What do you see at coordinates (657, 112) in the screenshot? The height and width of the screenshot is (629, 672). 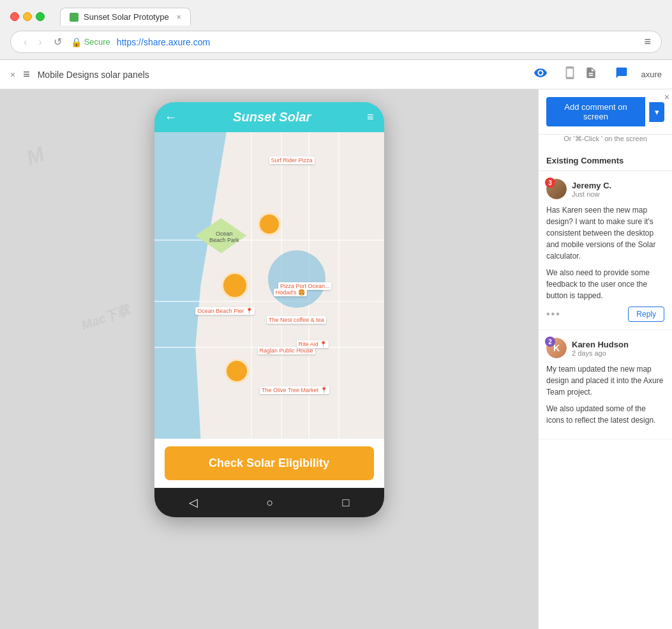 I see `add-comment-dropdown: ▾` at bounding box center [657, 112].